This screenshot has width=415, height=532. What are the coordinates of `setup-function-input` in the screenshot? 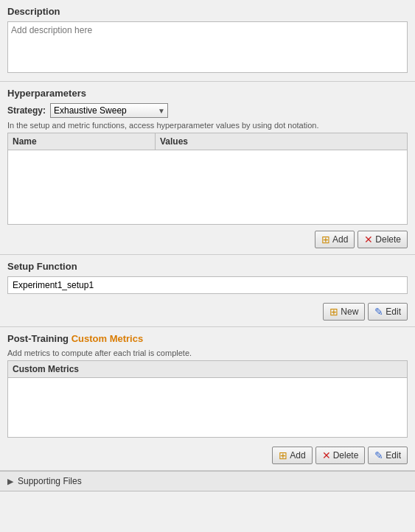 It's located at (208, 285).